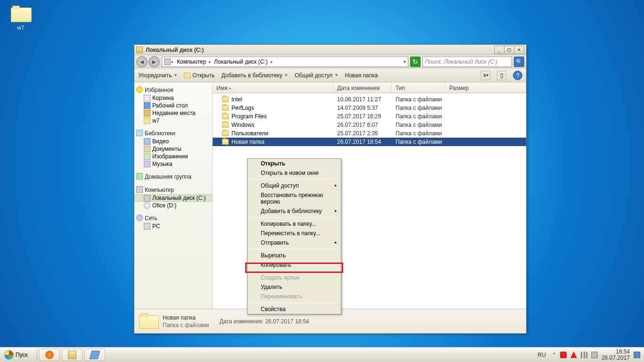 This screenshot has height=362, width=644. I want to click on sidebar-item-disk-d: Ofice (D:), so click(173, 206).